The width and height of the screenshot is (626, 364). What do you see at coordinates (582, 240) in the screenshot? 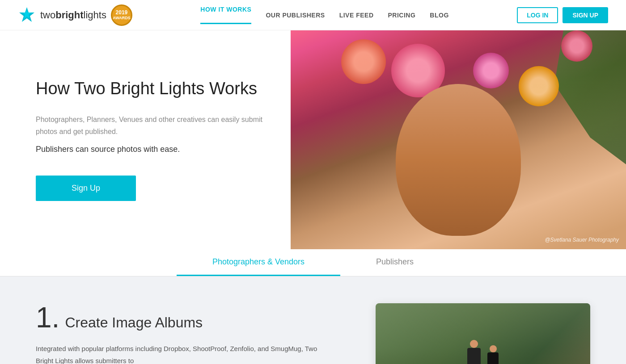
I see `photo-credit: @Svetlana Sauer Photography` at bounding box center [582, 240].